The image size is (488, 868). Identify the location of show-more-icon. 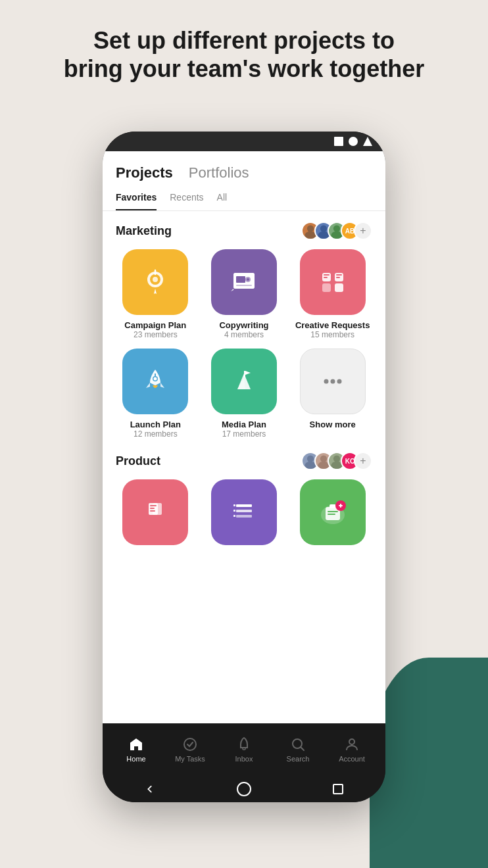
(333, 381).